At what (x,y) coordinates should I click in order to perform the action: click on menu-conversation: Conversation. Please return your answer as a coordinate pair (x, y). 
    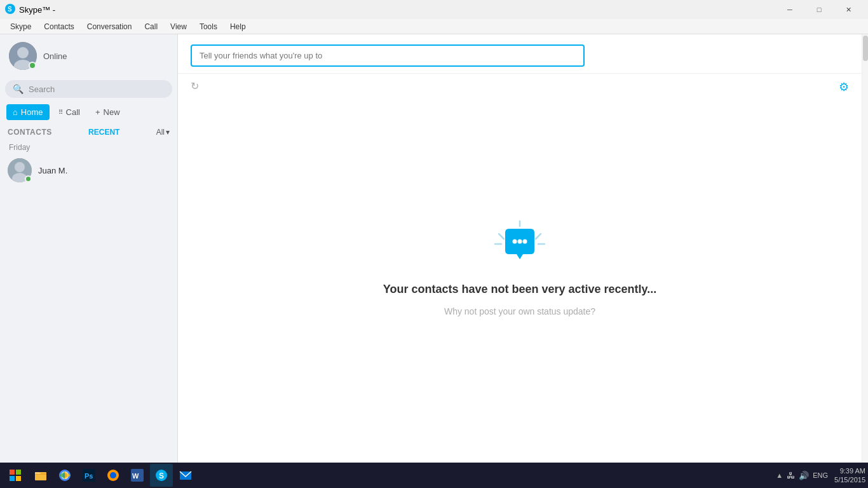
    Looking at the image, I should click on (109, 27).